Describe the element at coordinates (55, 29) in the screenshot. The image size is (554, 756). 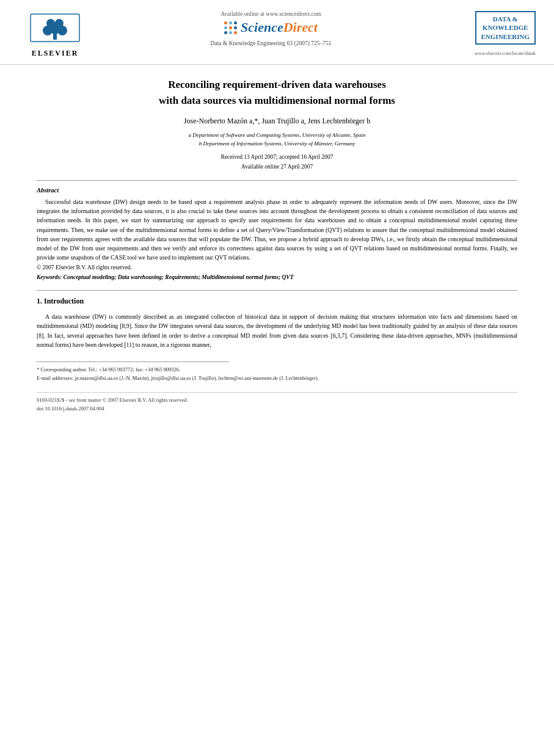
I see `elsevier-logo-image` at that location.